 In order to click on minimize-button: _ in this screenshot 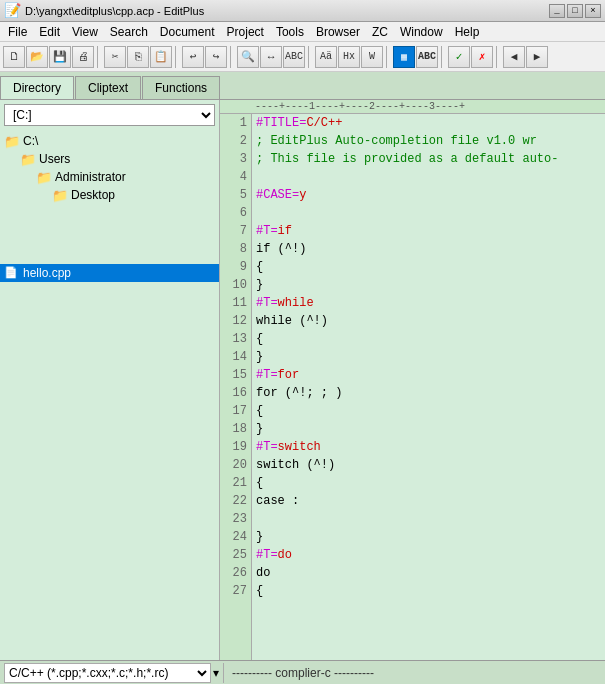, I will do `click(557, 11)`.